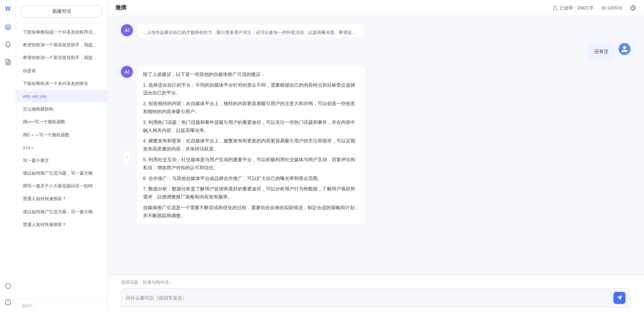 This screenshot has width=644, height=313. What do you see at coordinates (62, 71) in the screenshot?
I see `sidebar-item: 你是谁` at bounding box center [62, 71].